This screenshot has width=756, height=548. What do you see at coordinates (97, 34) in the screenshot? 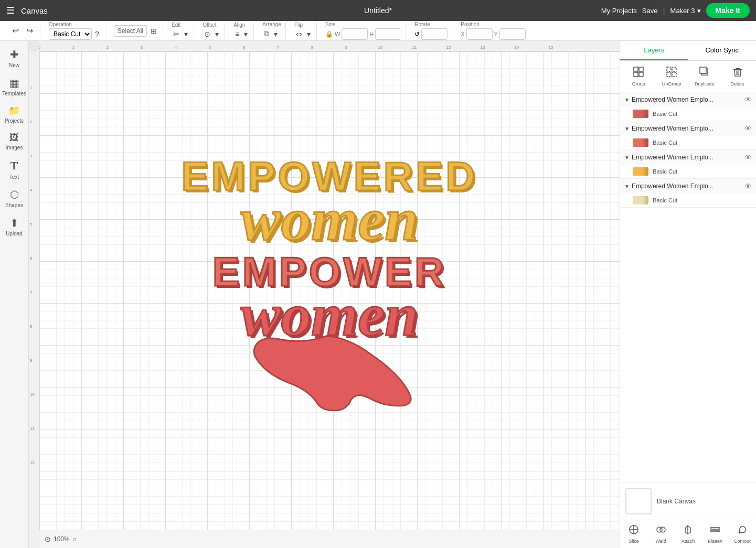
I see `operation-help-button: ?` at bounding box center [97, 34].